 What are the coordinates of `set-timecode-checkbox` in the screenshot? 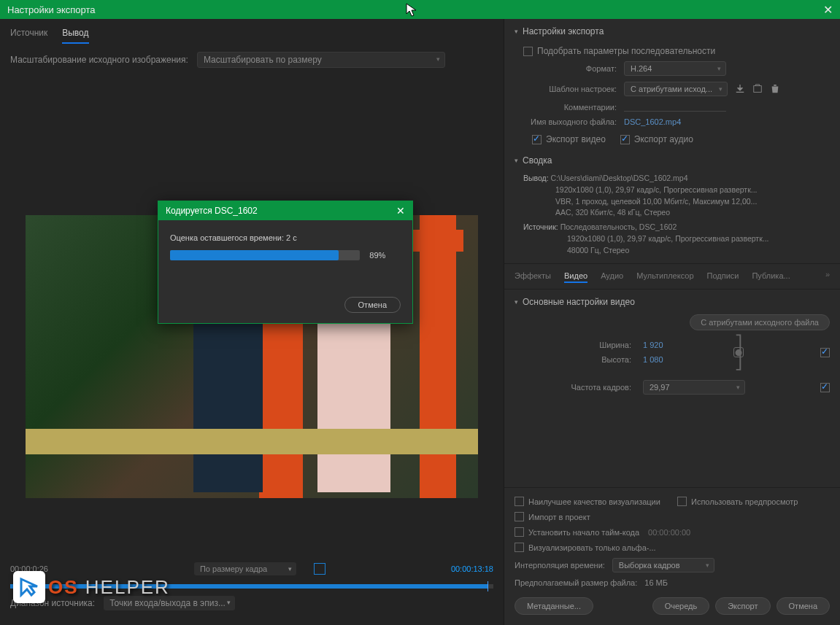 It's located at (520, 532).